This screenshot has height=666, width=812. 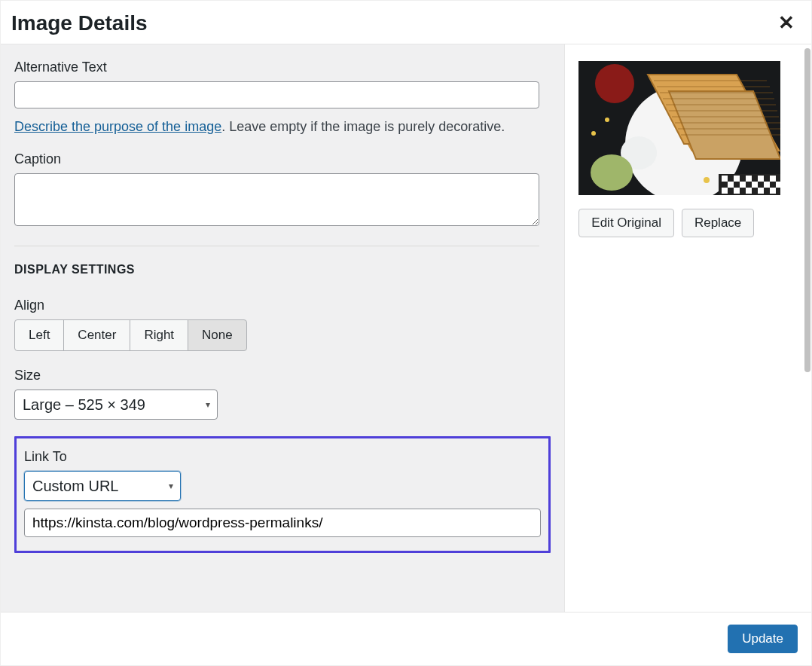 What do you see at coordinates (217, 335) in the screenshot?
I see `align-none-button: None` at bounding box center [217, 335].